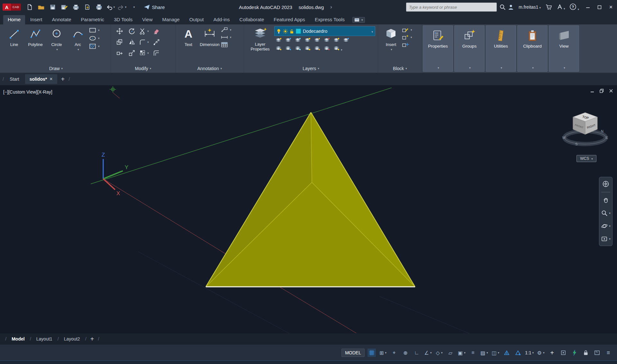 This screenshot has height=364, width=617. I want to click on rectangle-icon, so click(94, 30).